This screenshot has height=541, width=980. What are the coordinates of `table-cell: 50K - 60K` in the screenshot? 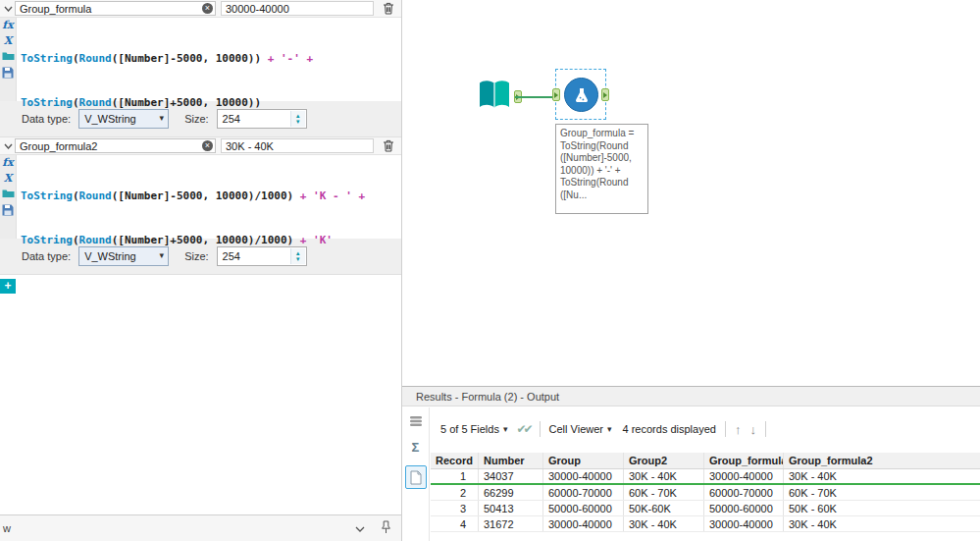 It's located at (882, 509).